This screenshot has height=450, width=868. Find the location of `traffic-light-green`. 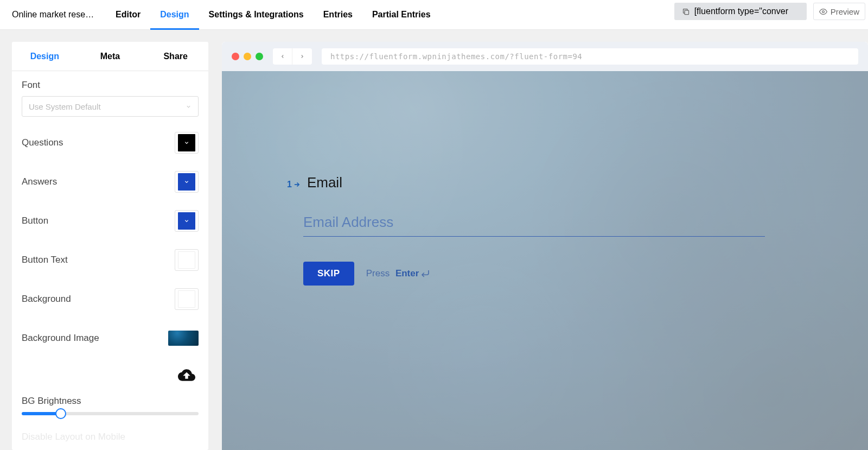

traffic-light-green is located at coordinates (259, 56).